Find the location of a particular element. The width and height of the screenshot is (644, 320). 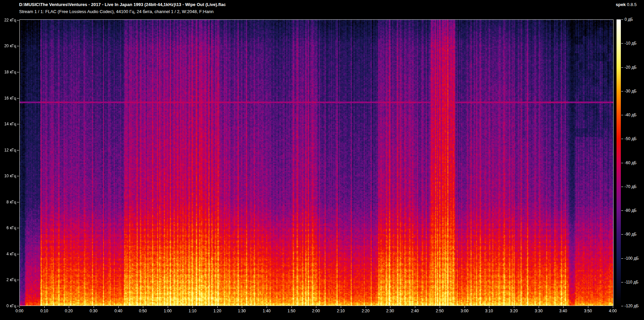

time-tick-label: 0:30 is located at coordinates (94, 311).